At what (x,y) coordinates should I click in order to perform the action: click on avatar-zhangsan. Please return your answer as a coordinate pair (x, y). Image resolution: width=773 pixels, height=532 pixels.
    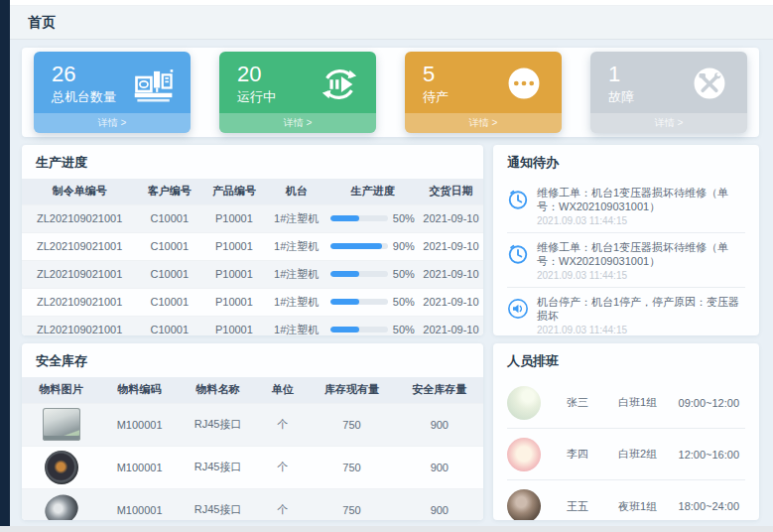
    Looking at the image, I should click on (524, 403).